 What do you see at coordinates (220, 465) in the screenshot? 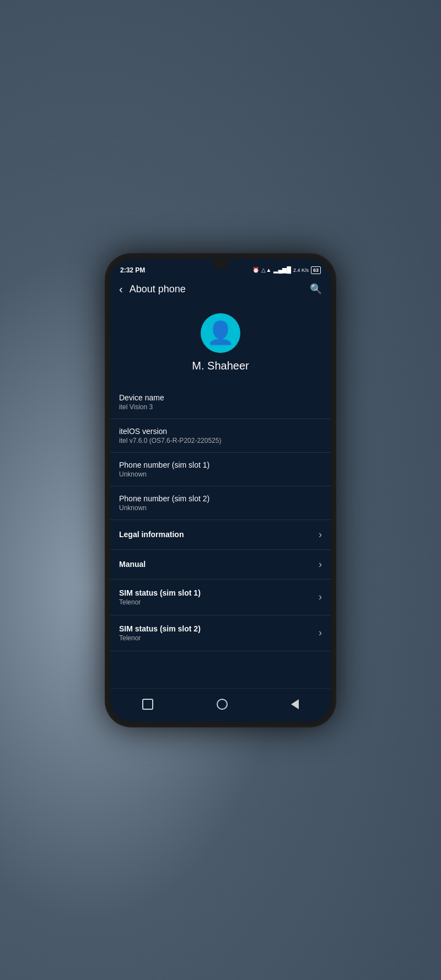
I see `phone-sim1-label: Phone number (sim slot 1)` at bounding box center [220, 465].